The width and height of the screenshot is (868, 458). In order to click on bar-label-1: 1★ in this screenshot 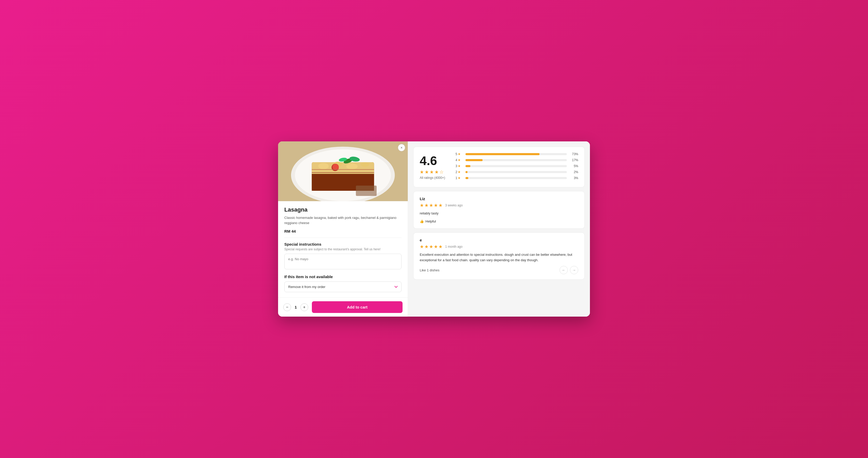, I will do `click(460, 178)`.